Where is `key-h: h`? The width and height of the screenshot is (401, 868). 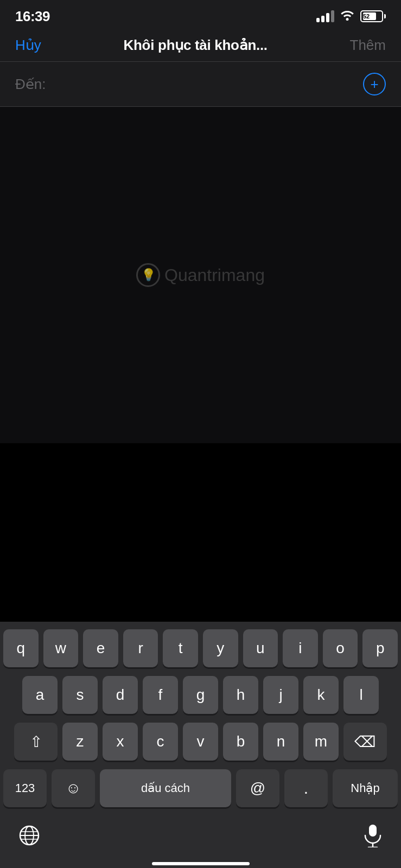
key-h: h is located at coordinates (241, 695).